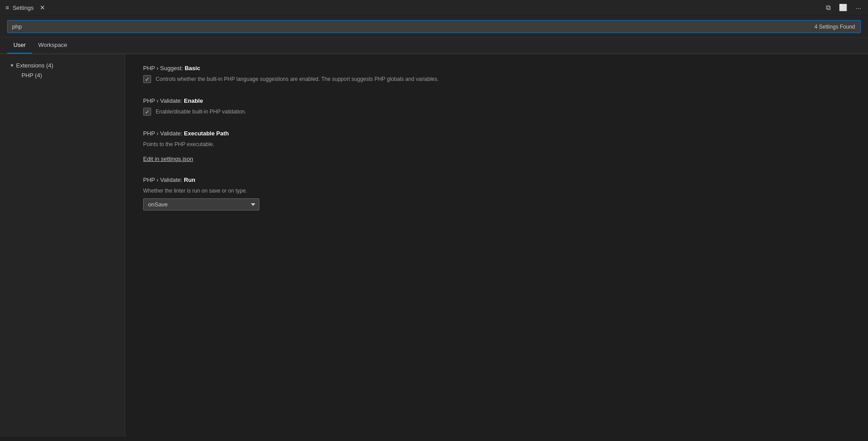  I want to click on title-bar-right: ⧉ ⬜ ···, so click(843, 8).